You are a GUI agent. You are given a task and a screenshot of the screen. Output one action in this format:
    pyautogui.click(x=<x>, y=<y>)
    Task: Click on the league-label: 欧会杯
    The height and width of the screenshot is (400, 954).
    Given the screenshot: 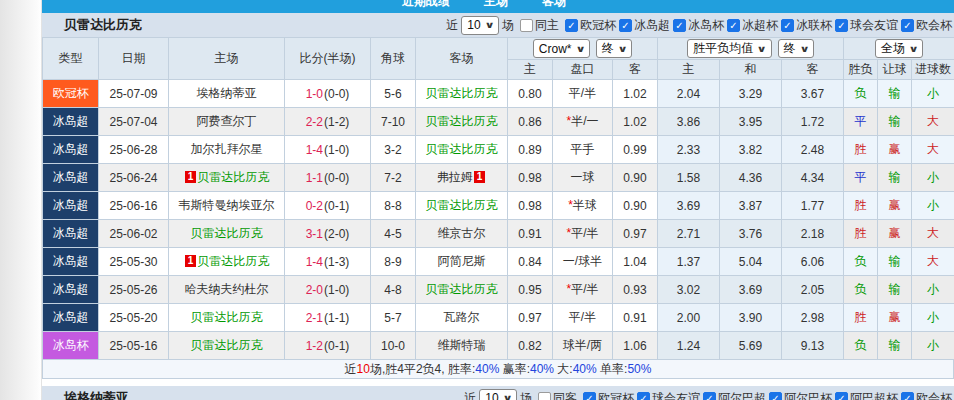 What is the action you would take?
    pyautogui.click(x=934, y=26)
    